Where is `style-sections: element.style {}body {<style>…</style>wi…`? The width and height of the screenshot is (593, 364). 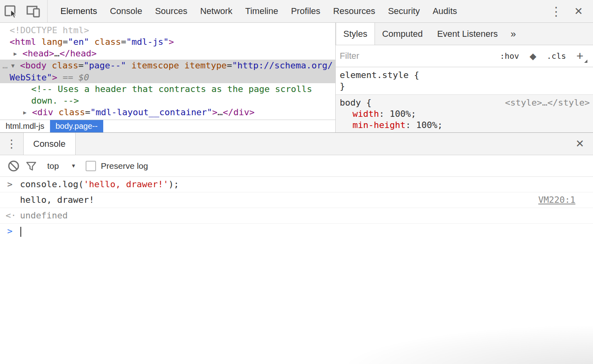 style-sections: element.style {}body {<style>…</style>wi… is located at coordinates (464, 100).